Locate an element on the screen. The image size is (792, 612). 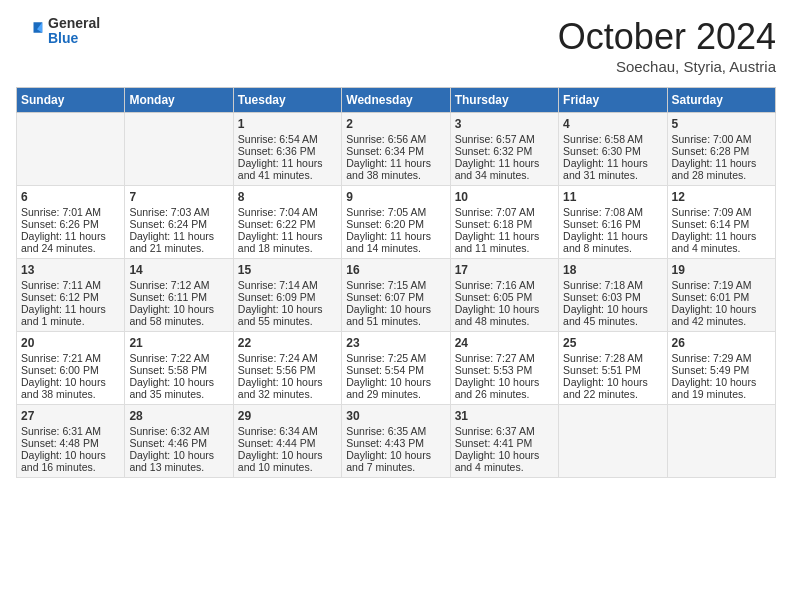
day-number: 27 is located at coordinates (70, 416).